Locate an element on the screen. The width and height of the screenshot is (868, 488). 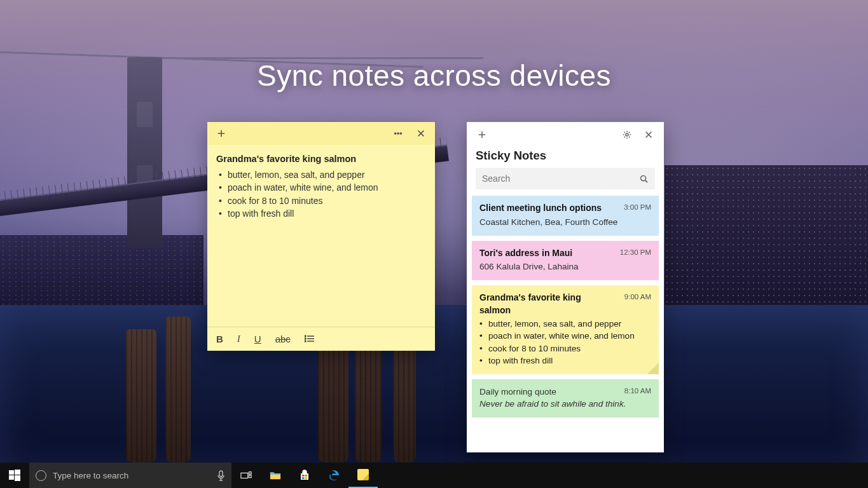
note-list: butter, lemon, sea salt, and pepper poac… is located at coordinates (321, 194).